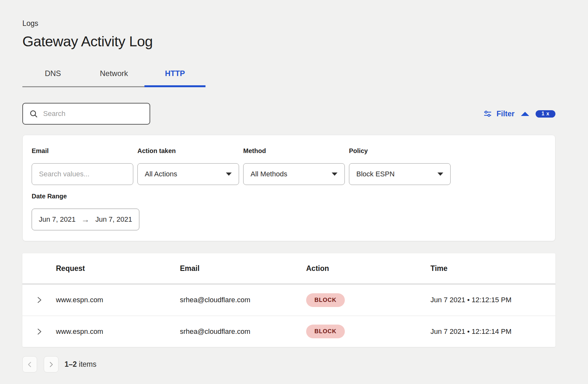  I want to click on method-value: All Methods, so click(269, 174).